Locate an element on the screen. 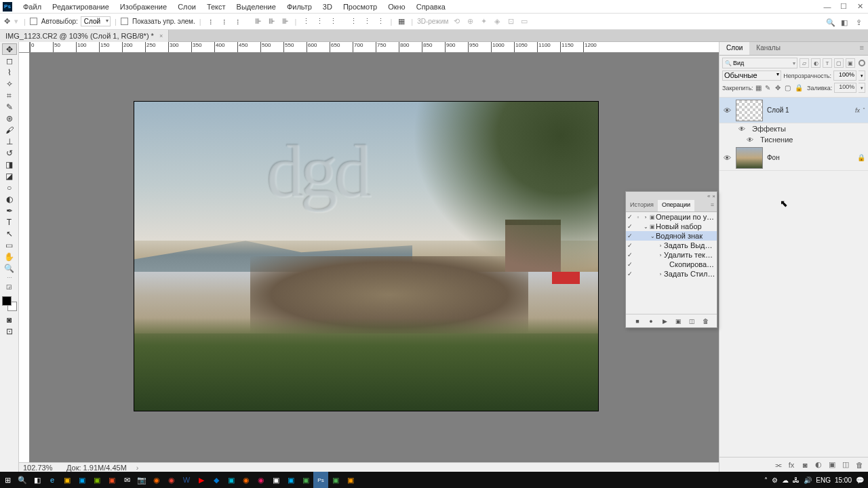  blur-tool: ○ is located at coordinates (9, 187).